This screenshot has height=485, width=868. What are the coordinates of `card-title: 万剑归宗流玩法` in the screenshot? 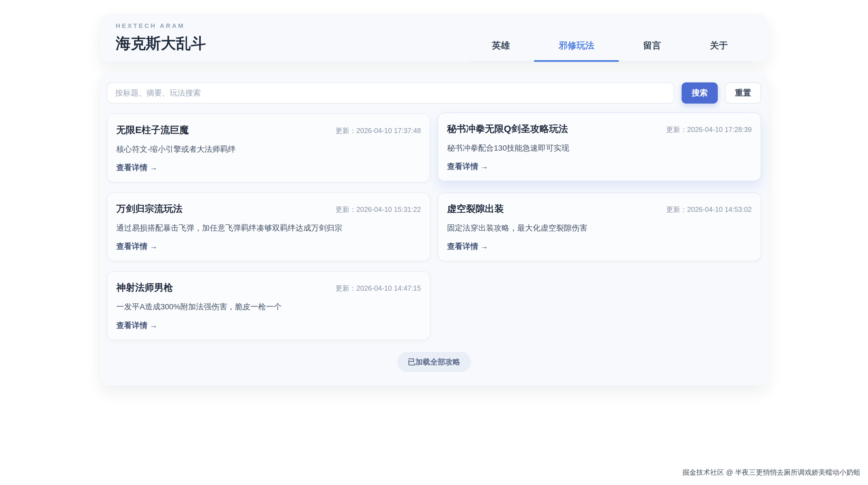 It's located at (150, 209).